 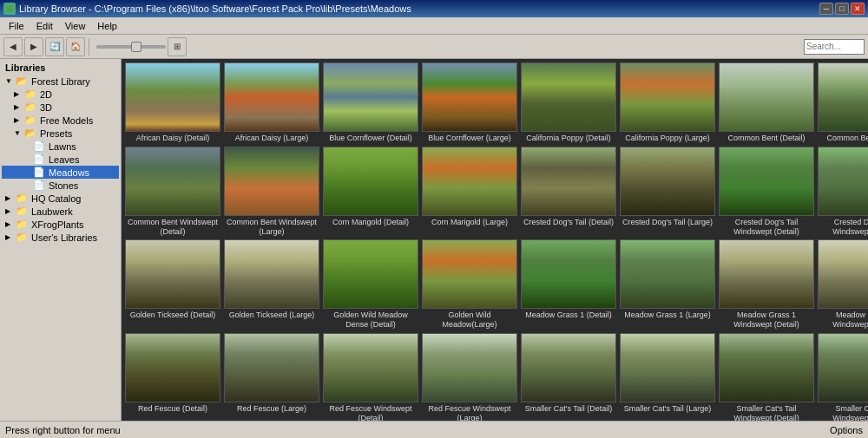 What do you see at coordinates (272, 102) in the screenshot?
I see `thumb-item: African Daisy (Large)` at bounding box center [272, 102].